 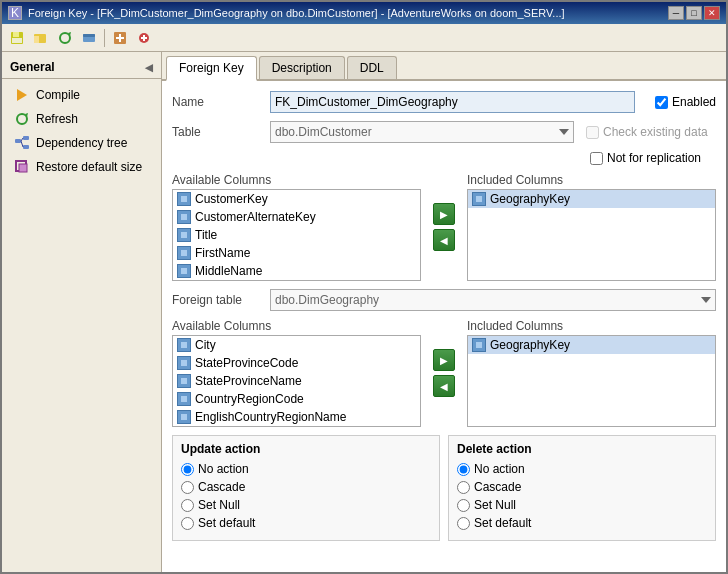 What do you see at coordinates (82, 95) in the screenshot?
I see `sidebar-item-compile: Compile` at bounding box center [82, 95].